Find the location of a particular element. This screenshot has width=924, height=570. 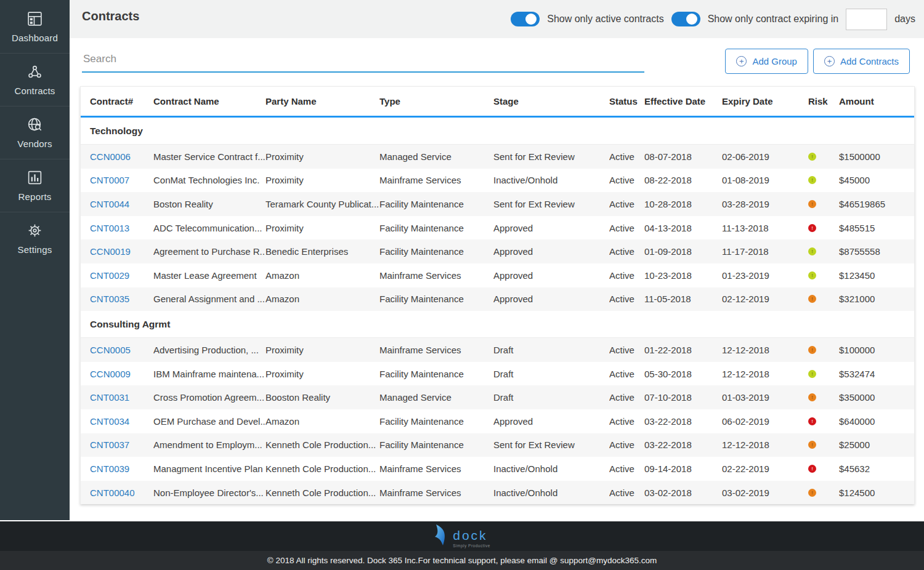

sidebar-item-settings: Settings is located at coordinates (34, 238).